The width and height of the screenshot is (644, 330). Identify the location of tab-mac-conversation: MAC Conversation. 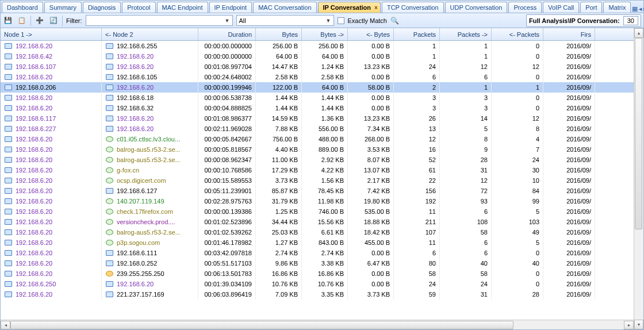
(285, 7).